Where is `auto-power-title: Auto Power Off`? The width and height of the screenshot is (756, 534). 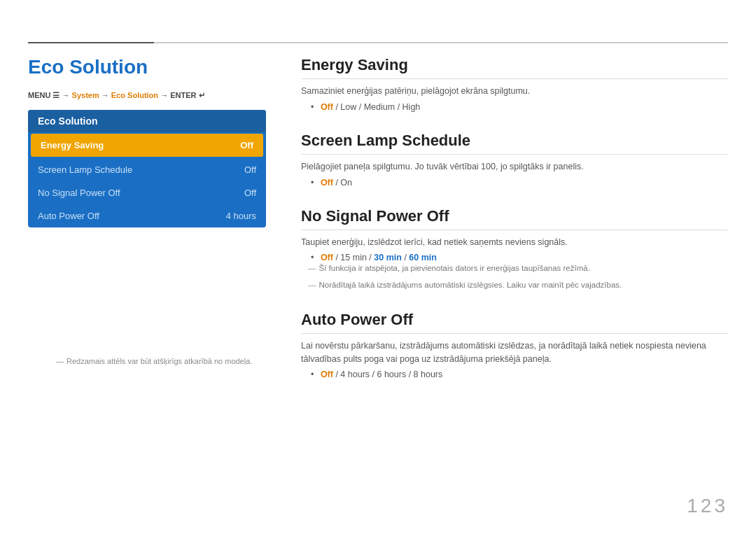
auto-power-title: Auto Power Off is located at coordinates (514, 322).